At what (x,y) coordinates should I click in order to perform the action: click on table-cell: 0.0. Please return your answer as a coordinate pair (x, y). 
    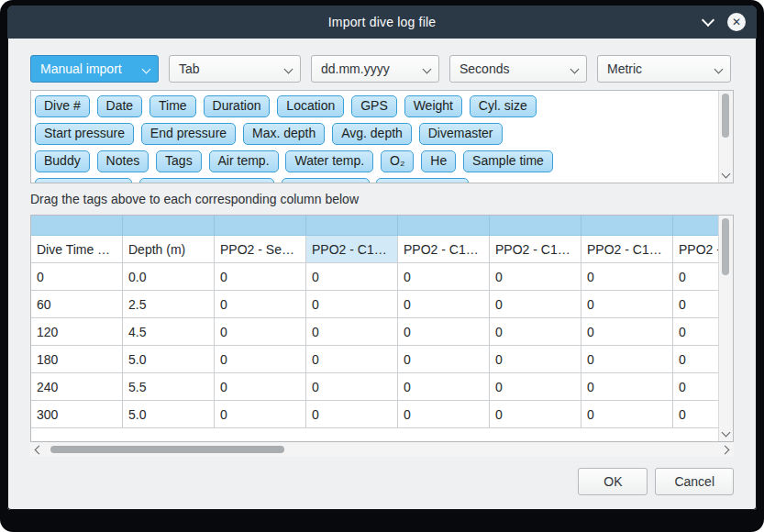
    Looking at the image, I should click on (169, 277).